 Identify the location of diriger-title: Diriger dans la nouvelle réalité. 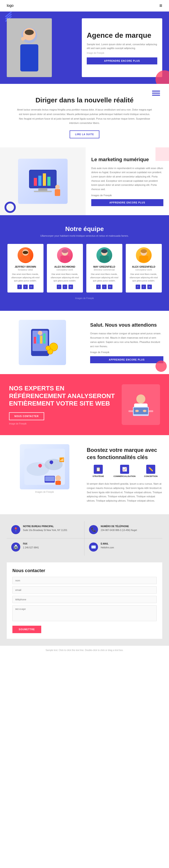
(85, 100).